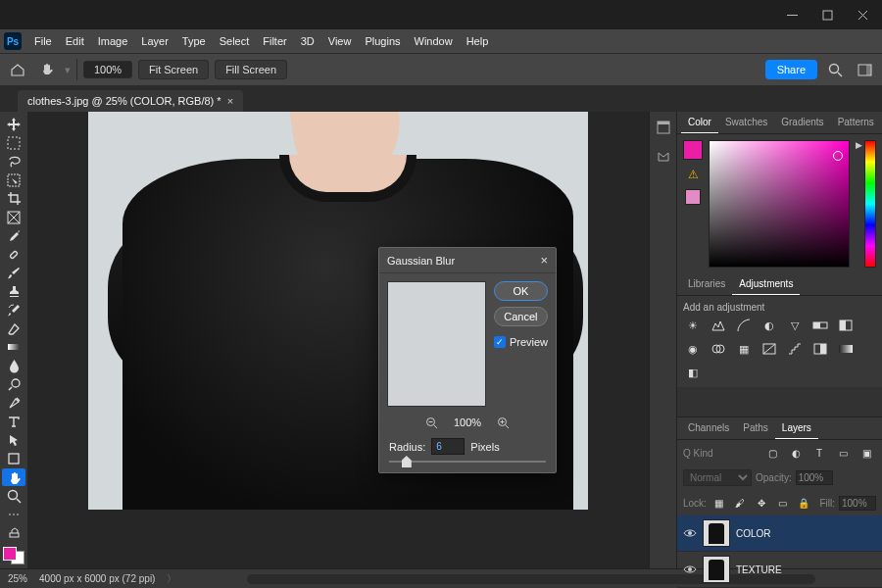  Describe the element at coordinates (747, 122) in the screenshot. I see `tab-swatches: Swatches` at that location.